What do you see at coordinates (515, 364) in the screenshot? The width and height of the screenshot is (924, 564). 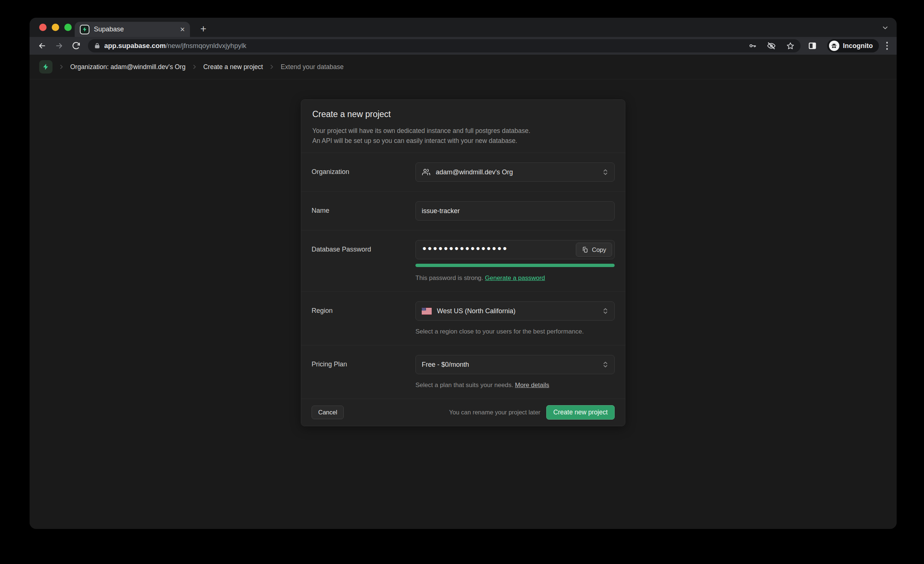 I see `pricing-select: Free - $0/month` at bounding box center [515, 364].